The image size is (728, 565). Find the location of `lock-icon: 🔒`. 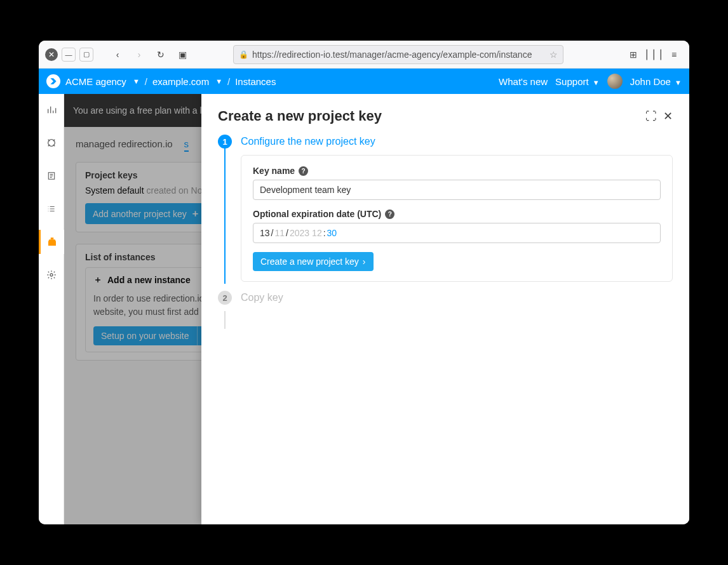

lock-icon: 🔒 is located at coordinates (244, 55).